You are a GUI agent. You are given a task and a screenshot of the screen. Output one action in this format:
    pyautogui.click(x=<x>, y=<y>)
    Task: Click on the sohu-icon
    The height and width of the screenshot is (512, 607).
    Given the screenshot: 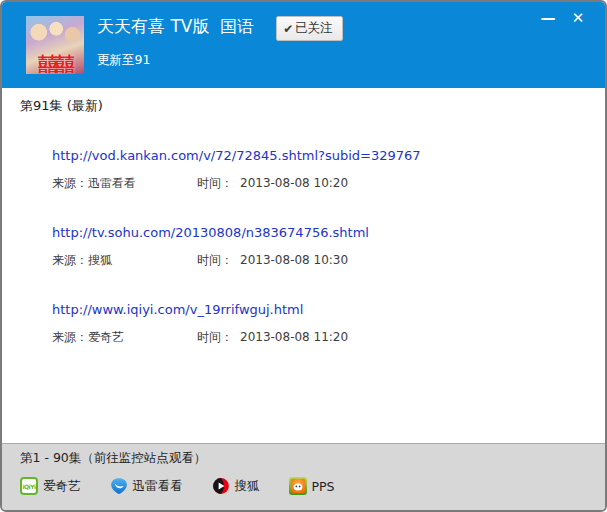 What is the action you would take?
    pyautogui.click(x=221, y=486)
    